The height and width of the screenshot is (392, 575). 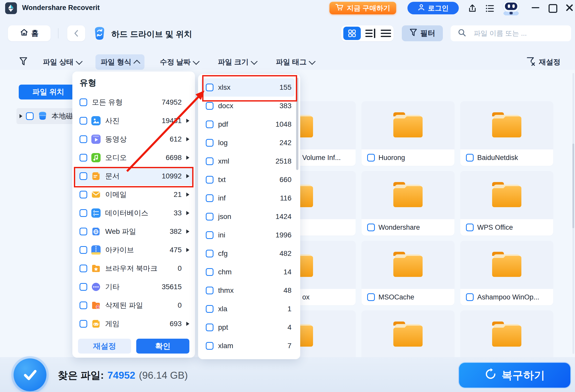 What do you see at coordinates (507, 273) in the screenshot?
I see `folder-card-Ashampoo WinOp...: Ashampoo WinOp...` at bounding box center [507, 273].